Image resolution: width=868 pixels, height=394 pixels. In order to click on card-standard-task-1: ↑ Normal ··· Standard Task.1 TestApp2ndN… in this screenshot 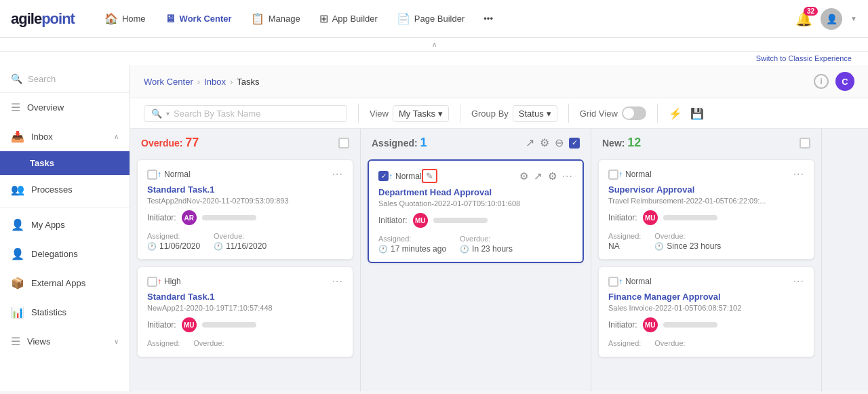, I will do `click(245, 210)`.